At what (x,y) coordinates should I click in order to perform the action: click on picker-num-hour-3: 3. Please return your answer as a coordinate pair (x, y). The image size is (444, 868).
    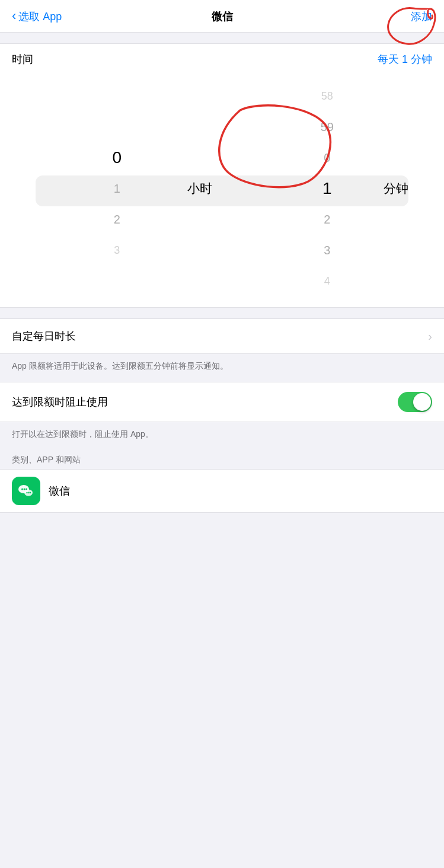
    Looking at the image, I should click on (117, 250).